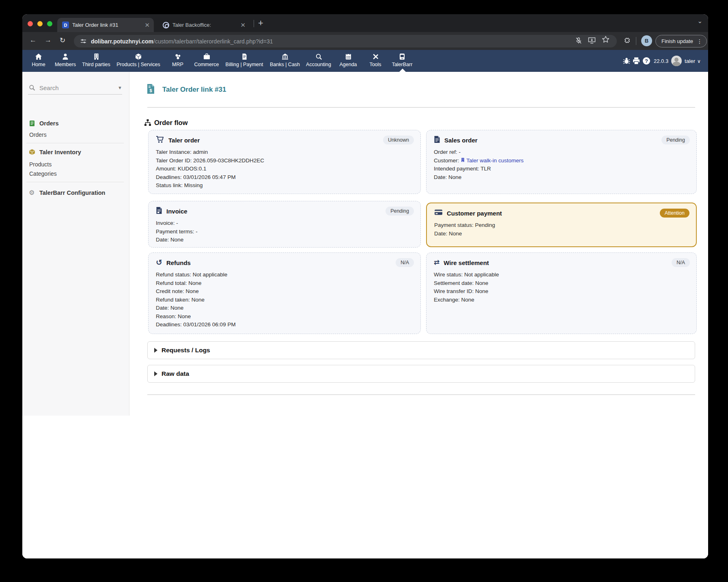 The width and height of the screenshot is (728, 582). What do you see at coordinates (96, 60) in the screenshot?
I see `menu-third-parties: Third parties` at bounding box center [96, 60].